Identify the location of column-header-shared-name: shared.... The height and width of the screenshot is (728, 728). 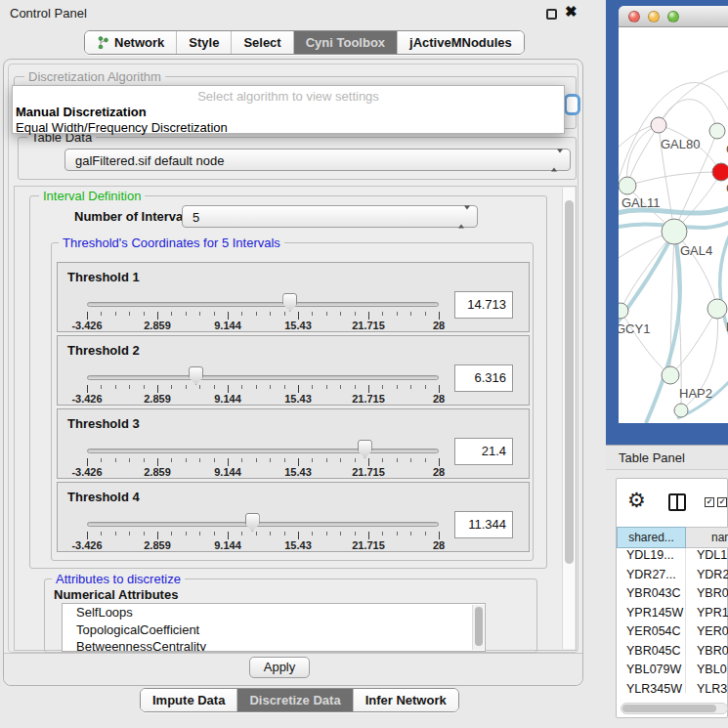
(651, 537).